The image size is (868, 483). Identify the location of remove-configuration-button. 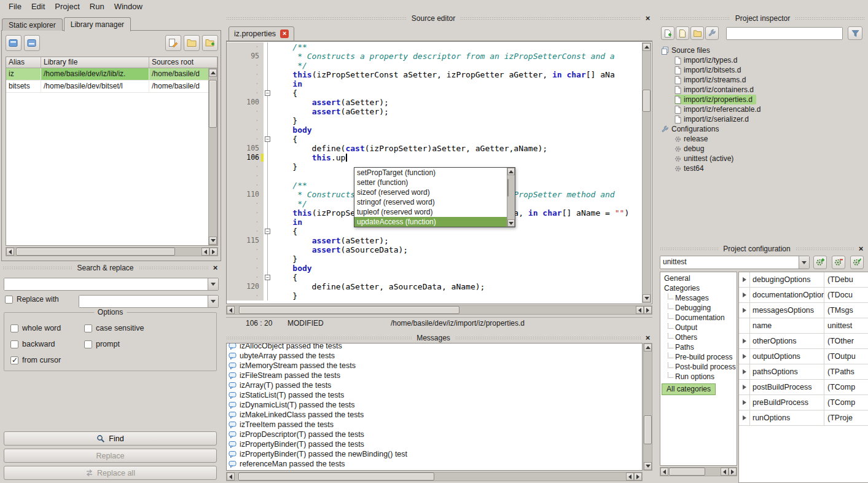
(839, 262).